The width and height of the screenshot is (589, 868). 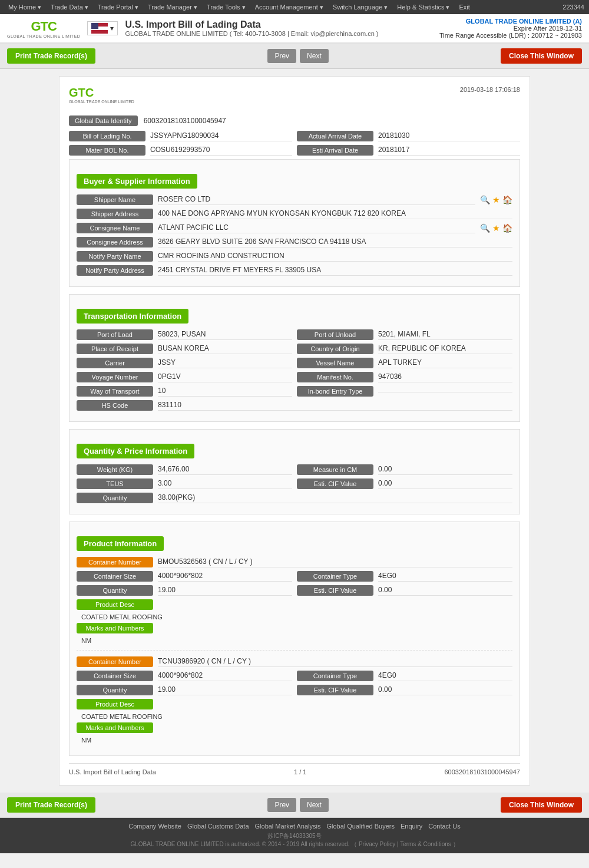 What do you see at coordinates (335, 576) in the screenshot?
I see `container-1-type-label: Container Type` at bounding box center [335, 576].